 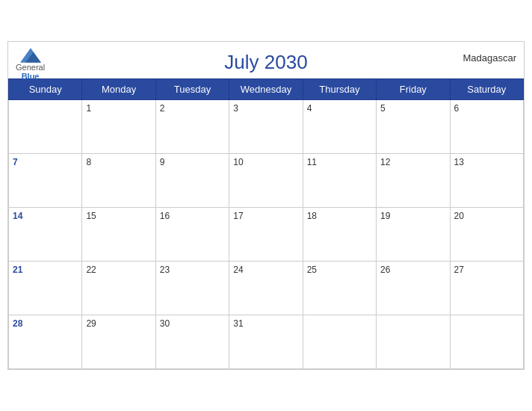 What do you see at coordinates (486, 90) in the screenshot?
I see `header-saturday: Saturday` at bounding box center [486, 90].